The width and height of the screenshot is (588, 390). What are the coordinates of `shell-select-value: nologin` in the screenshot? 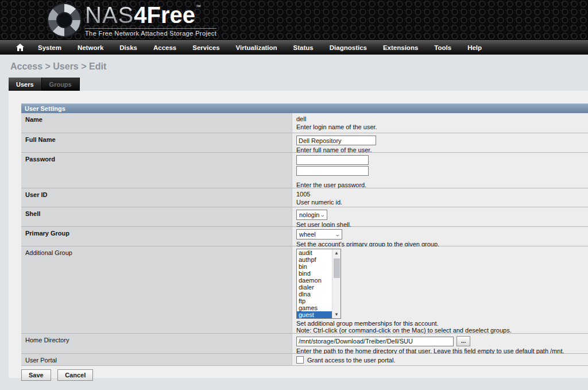 It's located at (309, 215).